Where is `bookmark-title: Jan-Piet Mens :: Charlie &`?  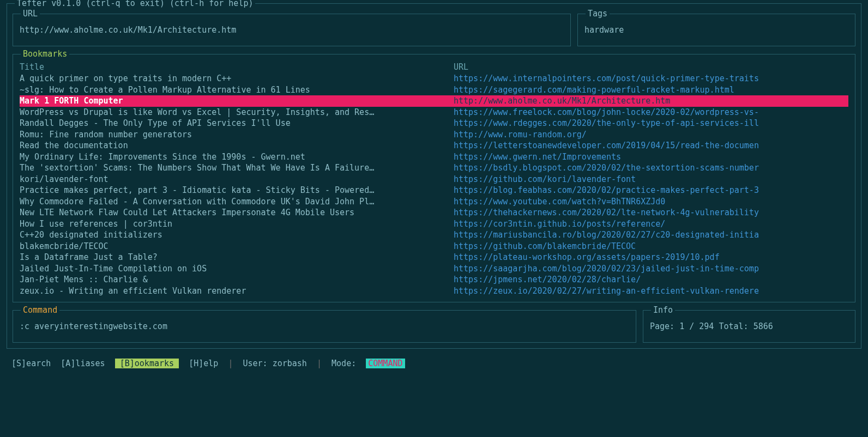
bookmark-title: Jan-Piet Mens :: Charlie & is located at coordinates (237, 280).